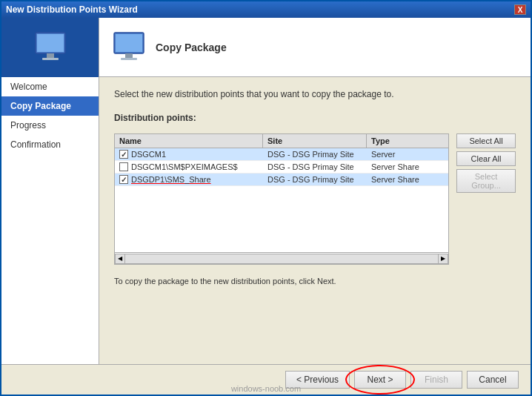  Describe the element at coordinates (315, 154) in the screenshot. I see `row1-site: DSG - DSG Primay Site` at that location.